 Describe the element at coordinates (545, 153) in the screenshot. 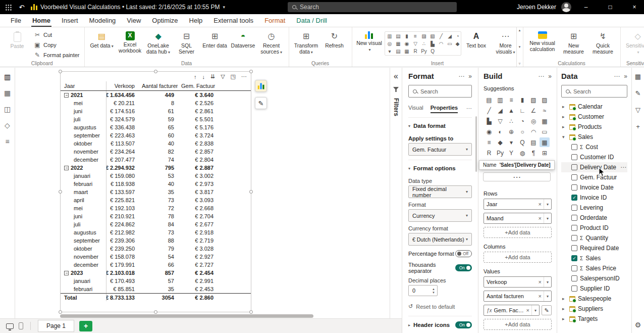

I see `paginated-report-icon: ⊞` at that location.